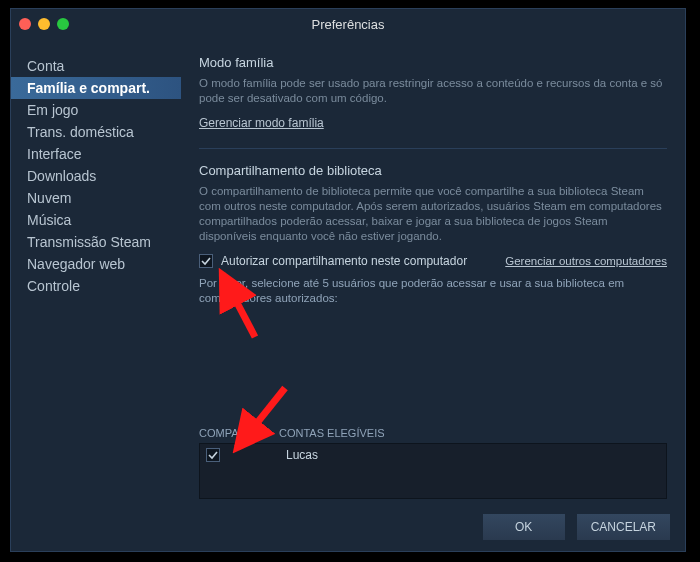  Describe the element at coordinates (433, 170) in the screenshot. I see `library-sharing-title: Compartilhamento de biblioteca` at that location.